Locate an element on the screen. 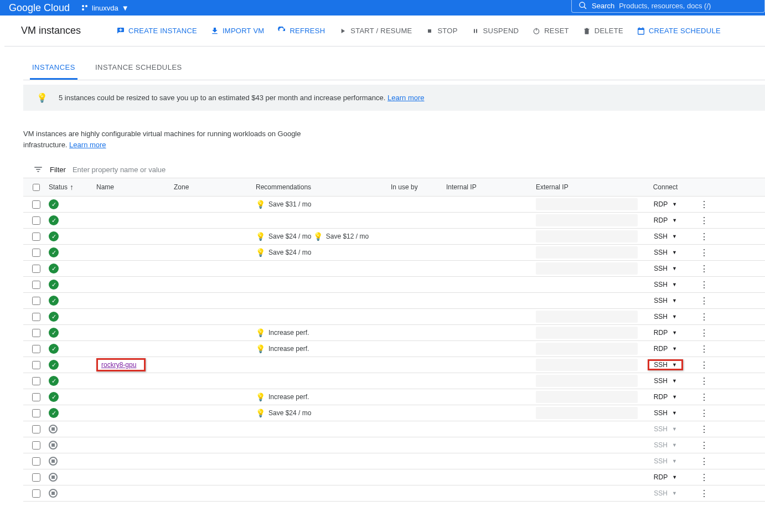 The width and height of the screenshot is (765, 532). col-inuse: In use by is located at coordinates (418, 187).